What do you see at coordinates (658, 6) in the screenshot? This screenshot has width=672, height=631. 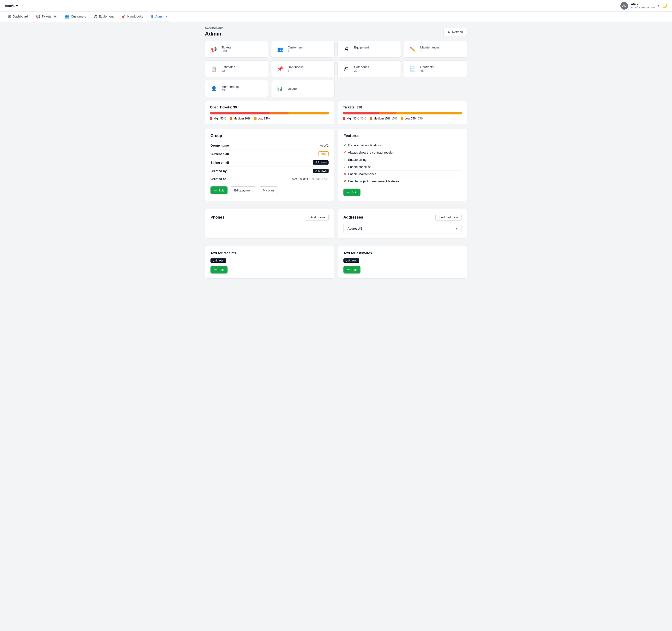 I see `user-menu-chevron: ▾` at bounding box center [658, 6].